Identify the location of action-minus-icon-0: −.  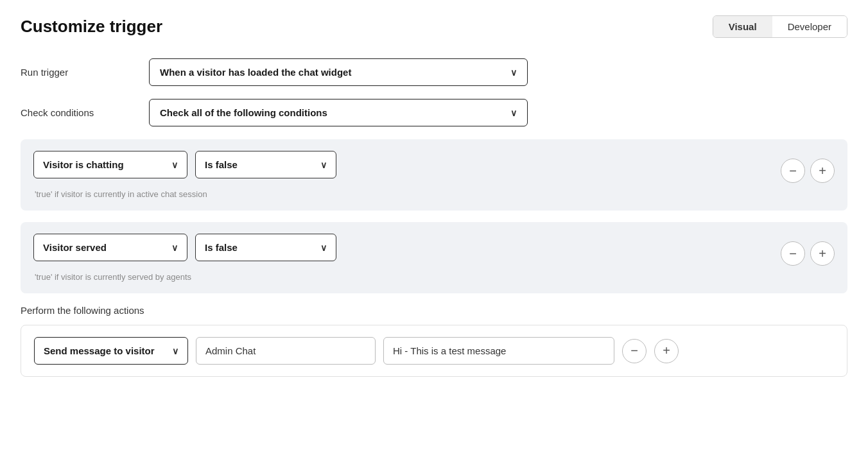
(634, 350).